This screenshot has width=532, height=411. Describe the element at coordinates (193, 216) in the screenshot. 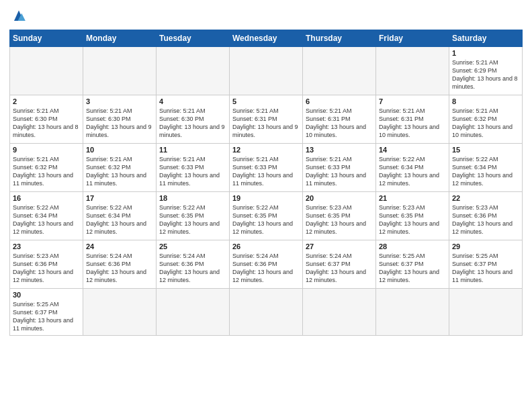

I see `calendar-cell: 18Sunrise: 5:22 AM Sunset: 6:35 PM Dayli…` at that location.